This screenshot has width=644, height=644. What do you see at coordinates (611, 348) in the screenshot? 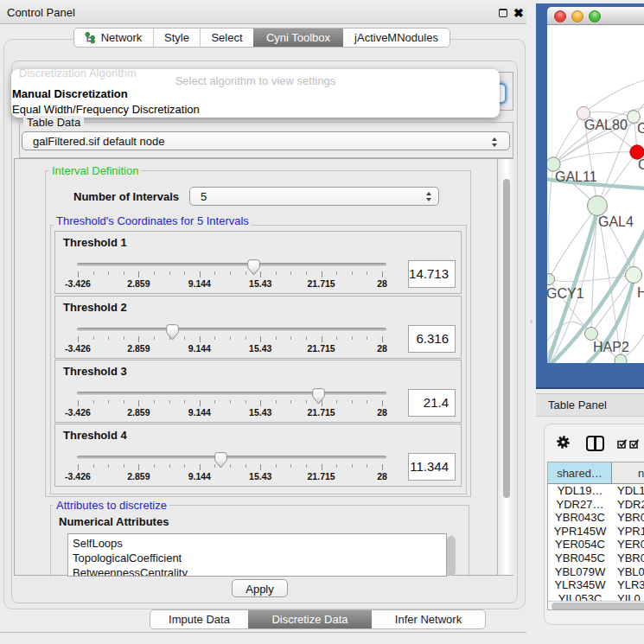
I see `svg-text: HAP2` at bounding box center [611, 348].